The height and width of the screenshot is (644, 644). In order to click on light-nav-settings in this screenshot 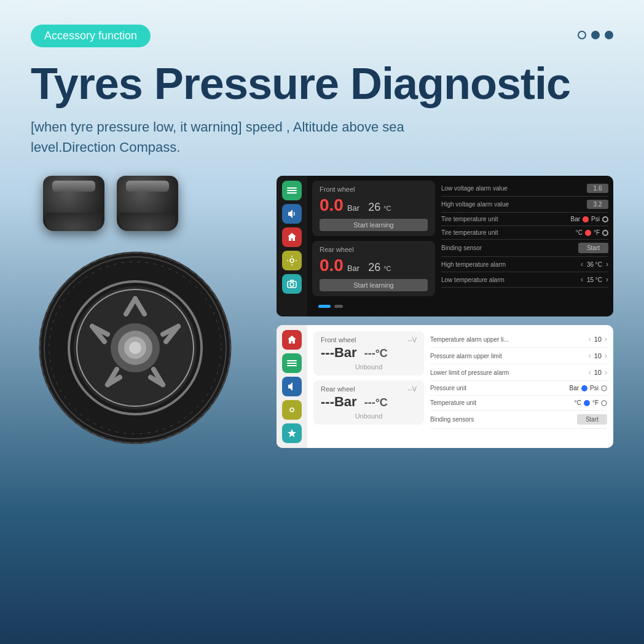, I will do `click(292, 410)`.